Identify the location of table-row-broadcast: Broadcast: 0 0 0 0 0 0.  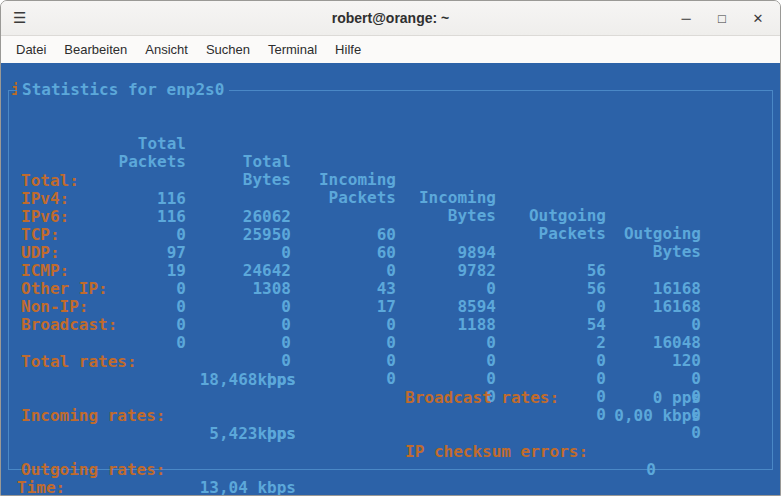
(390, 307).